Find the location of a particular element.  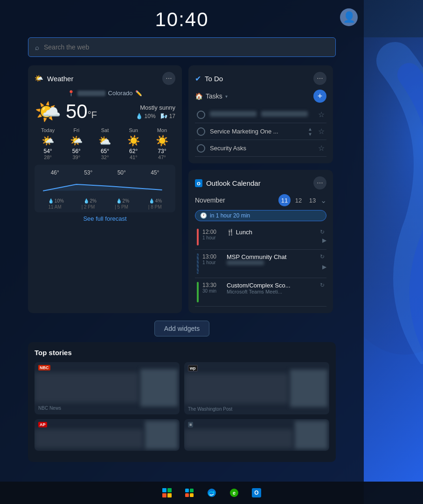

home-icon: 🏠 is located at coordinates (199, 96).